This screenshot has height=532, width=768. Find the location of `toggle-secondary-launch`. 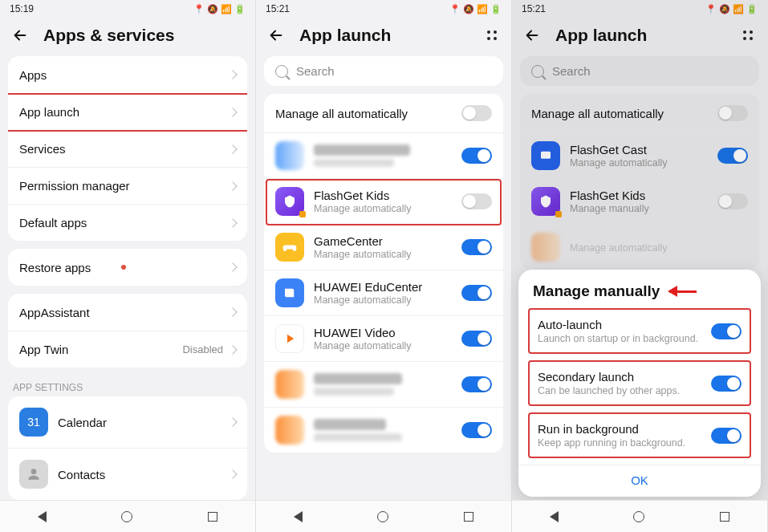

toggle-secondary-launch is located at coordinates (726, 384).